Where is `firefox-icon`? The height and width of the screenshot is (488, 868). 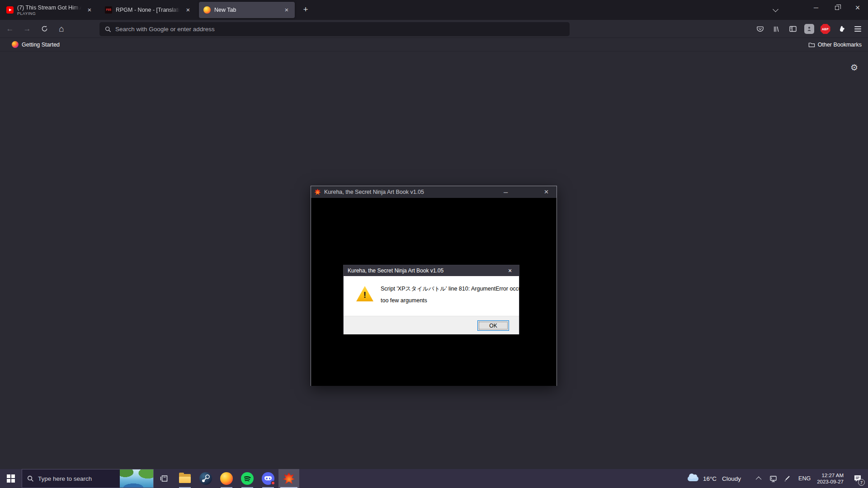
firefox-icon is located at coordinates (226, 479).